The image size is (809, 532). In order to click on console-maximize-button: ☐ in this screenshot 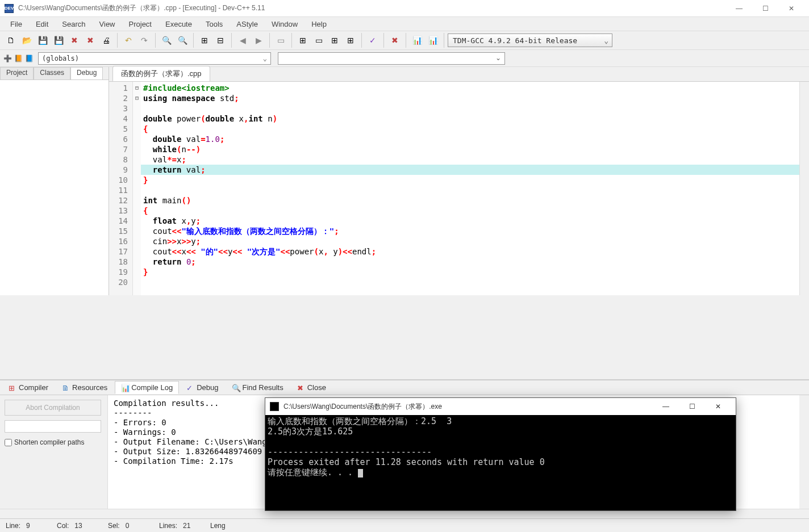, I will do `click(692, 407)`.